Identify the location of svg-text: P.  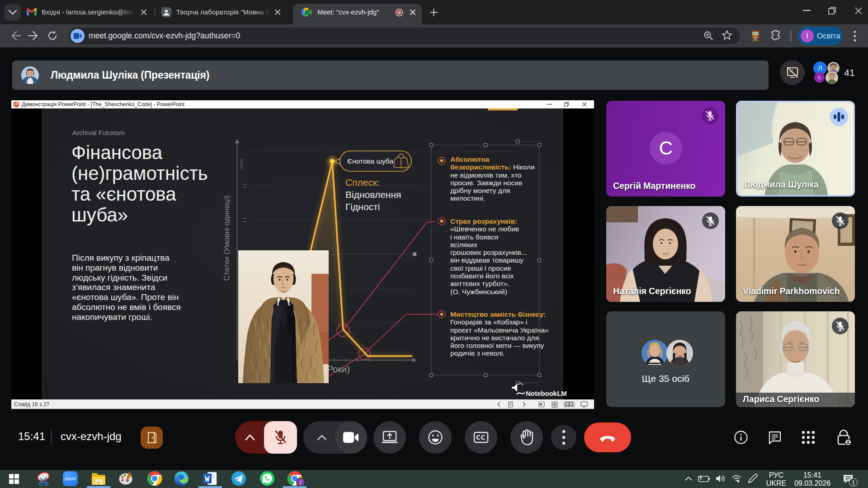
(16, 105).